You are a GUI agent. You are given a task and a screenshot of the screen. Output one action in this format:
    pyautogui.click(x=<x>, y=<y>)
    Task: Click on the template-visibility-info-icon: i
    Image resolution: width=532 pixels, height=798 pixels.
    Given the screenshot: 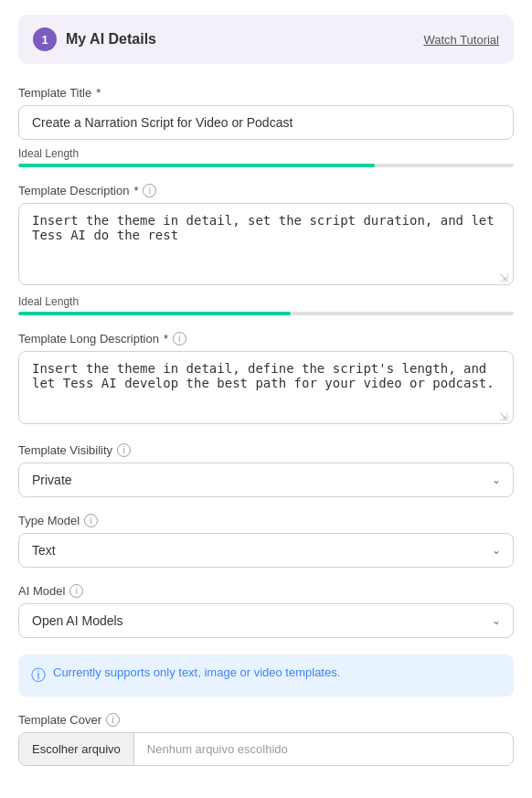 What is the action you would take?
    pyautogui.click(x=124, y=450)
    